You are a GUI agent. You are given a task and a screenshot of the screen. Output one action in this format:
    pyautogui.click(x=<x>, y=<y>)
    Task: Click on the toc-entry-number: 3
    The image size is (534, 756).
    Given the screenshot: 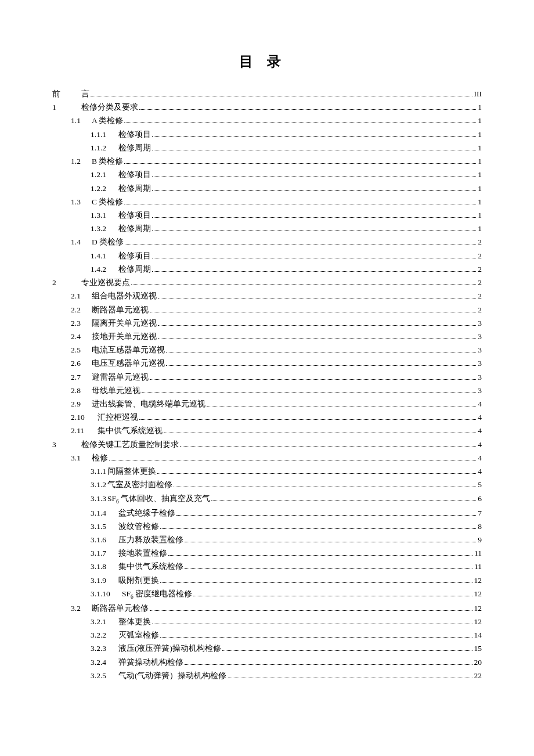 What is the action you would take?
    pyautogui.click(x=67, y=445)
    